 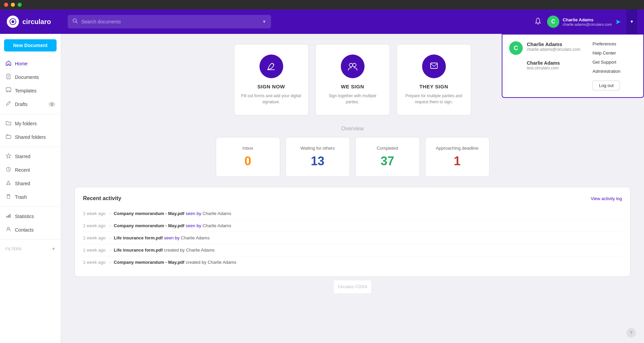 I want to click on activity-title: Recent activity, so click(x=102, y=198).